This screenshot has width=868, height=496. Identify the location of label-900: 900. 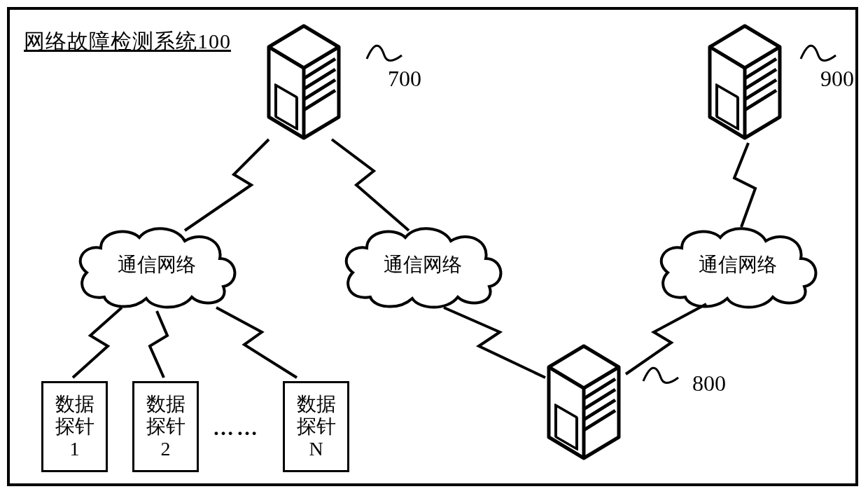
(837, 78).